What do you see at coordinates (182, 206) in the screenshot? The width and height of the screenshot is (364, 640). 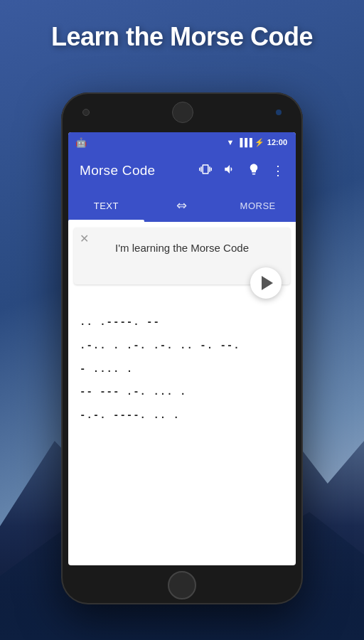 I see `convert-arrow-icon: ⇔` at bounding box center [182, 206].